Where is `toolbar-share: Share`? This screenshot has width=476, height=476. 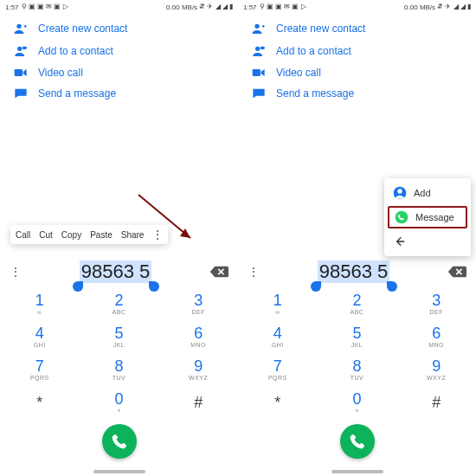 toolbar-share: Share is located at coordinates (133, 235).